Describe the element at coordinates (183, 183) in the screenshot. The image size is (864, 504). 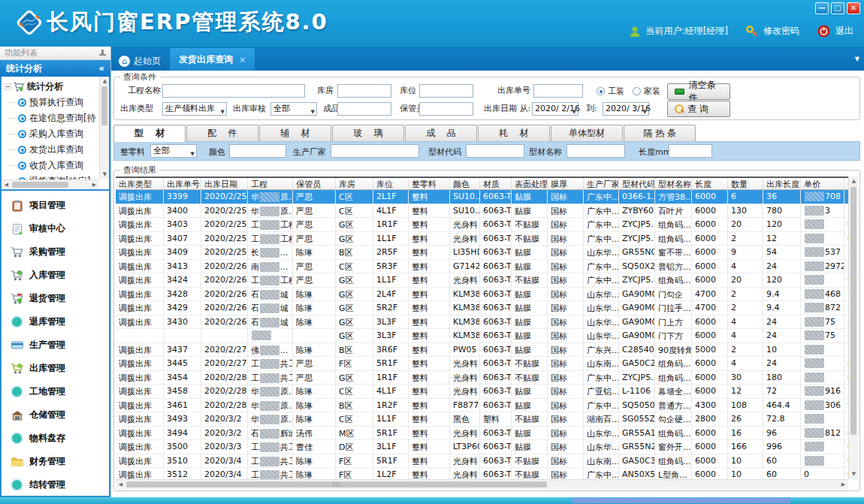
I see `column-header-no: 出库单号` at that location.